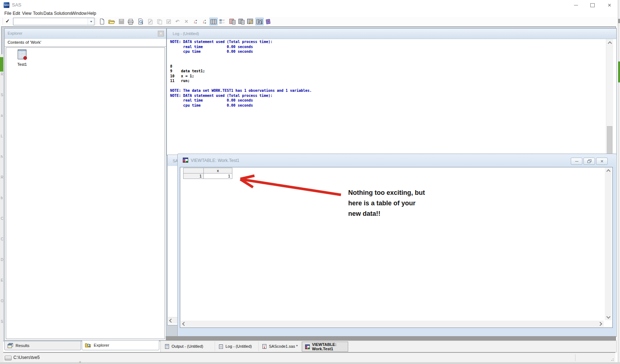  What do you see at coordinates (577, 161) in the screenshot?
I see `viewtable-minimize-button` at bounding box center [577, 161].